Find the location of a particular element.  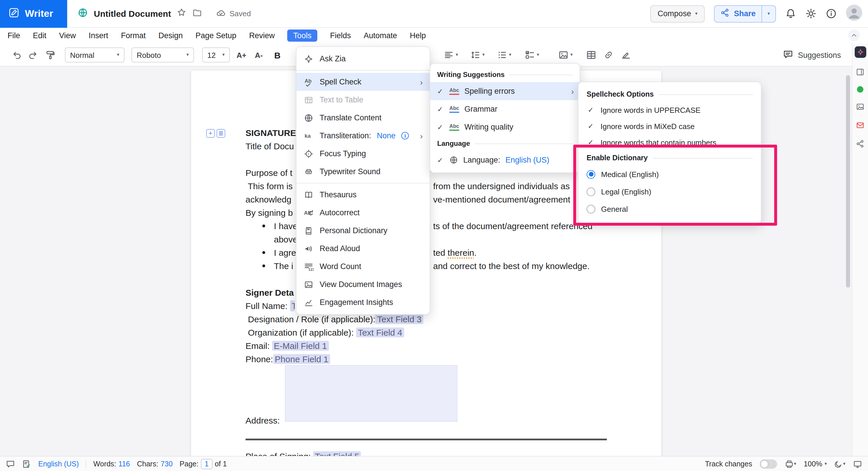

panel-toggle-icon is located at coordinates (860, 72).